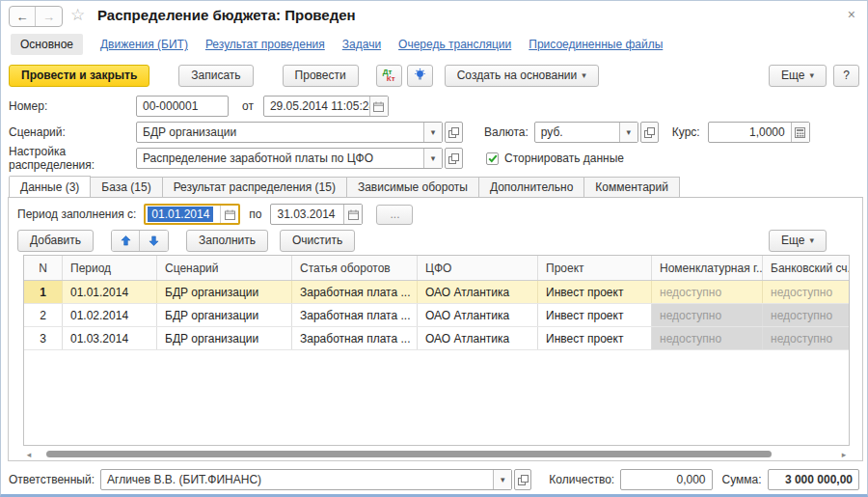 The width and height of the screenshot is (868, 497). Describe the element at coordinates (265, 44) in the screenshot. I see `nav-link-posting-result: Результат проведения` at that location.